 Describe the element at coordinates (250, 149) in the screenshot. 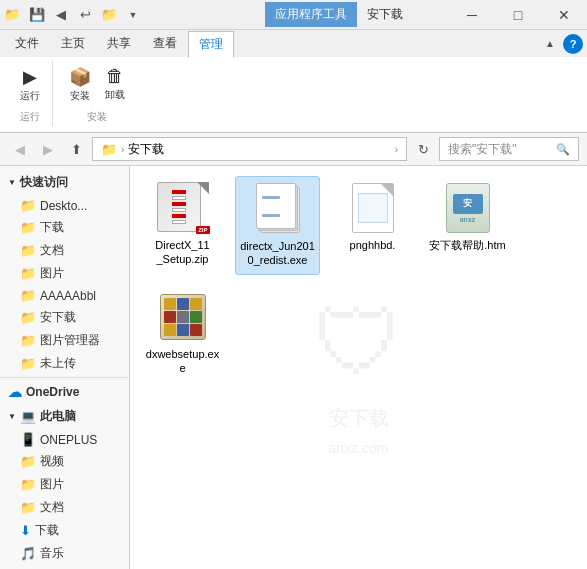

I see `address-box: 📁 › 安下载 ›` at that location.